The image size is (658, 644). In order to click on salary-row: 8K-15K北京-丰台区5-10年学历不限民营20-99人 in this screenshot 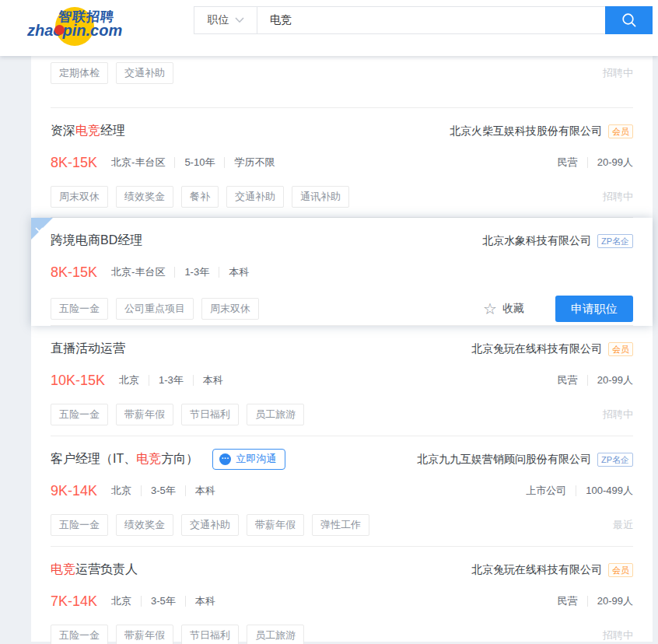, I will do `click(342, 163)`.